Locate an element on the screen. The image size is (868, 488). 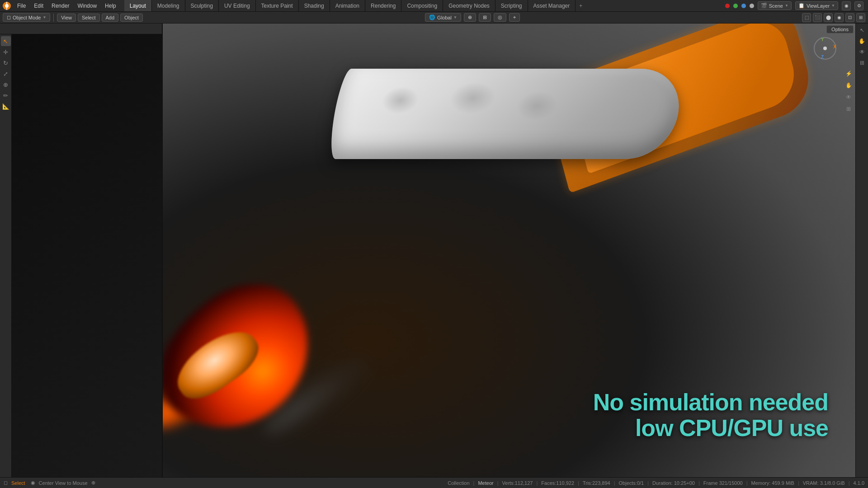
gizmo-center is located at coordinates (825, 48).